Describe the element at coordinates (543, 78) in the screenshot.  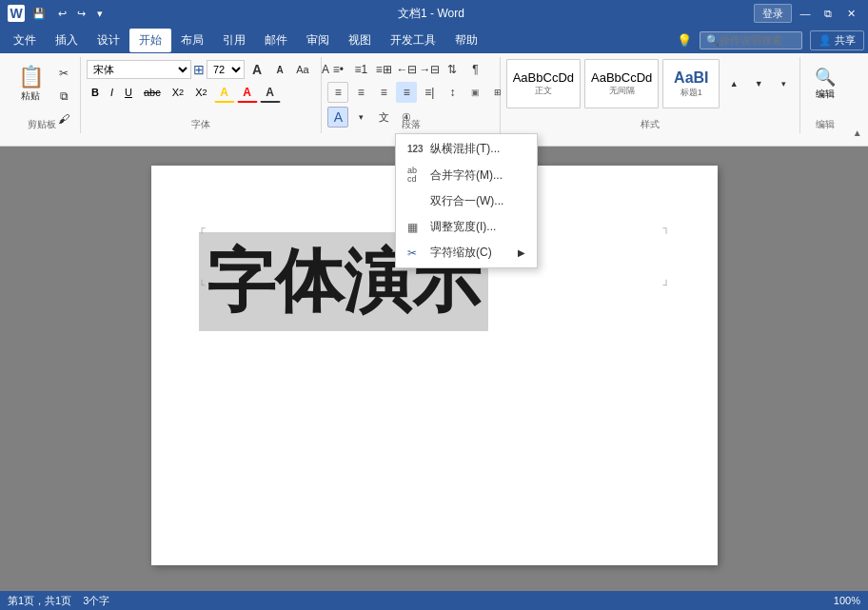
I see `style-normal-preview: AaBbCcDd` at that location.